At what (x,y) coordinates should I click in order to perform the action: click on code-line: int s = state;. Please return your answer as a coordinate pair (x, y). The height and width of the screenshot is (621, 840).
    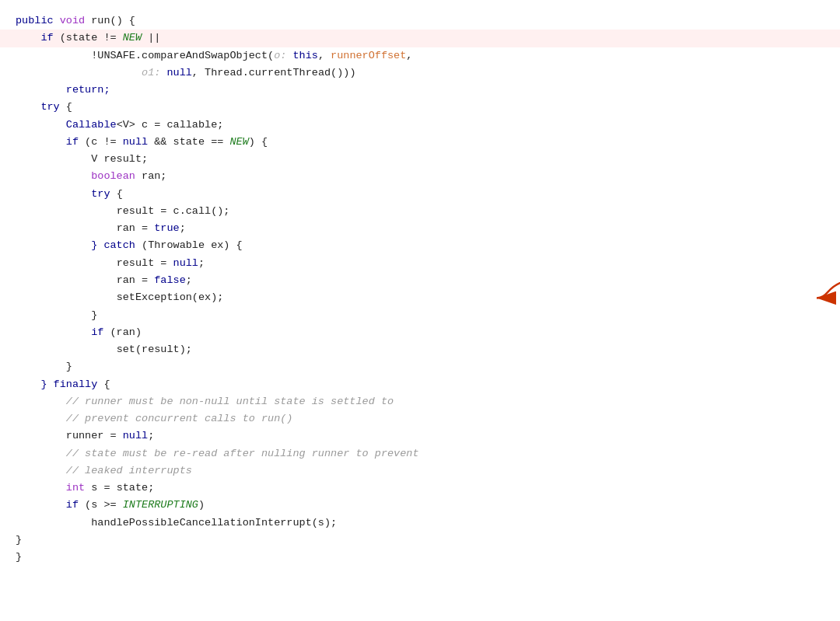
    Looking at the image, I should click on (412, 488).